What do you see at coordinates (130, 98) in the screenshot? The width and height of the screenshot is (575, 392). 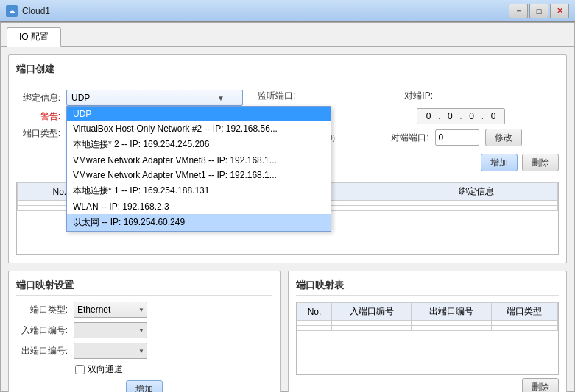 I see `bind-info-row: 绑定信息: UDP ▼ UDP VirtualBox Host-Only Net…` at bounding box center [130, 98].